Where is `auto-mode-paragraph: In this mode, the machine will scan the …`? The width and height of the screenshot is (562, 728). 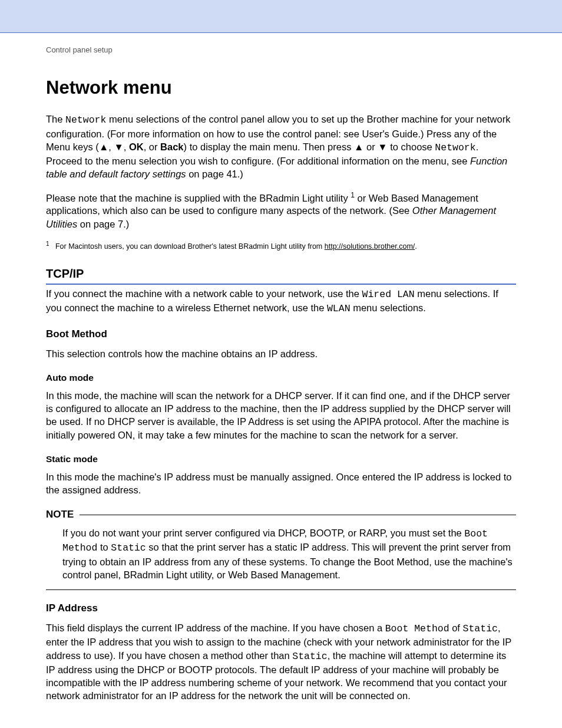 auto-mode-paragraph: In this mode, the machine will scan the … is located at coordinates (281, 415).